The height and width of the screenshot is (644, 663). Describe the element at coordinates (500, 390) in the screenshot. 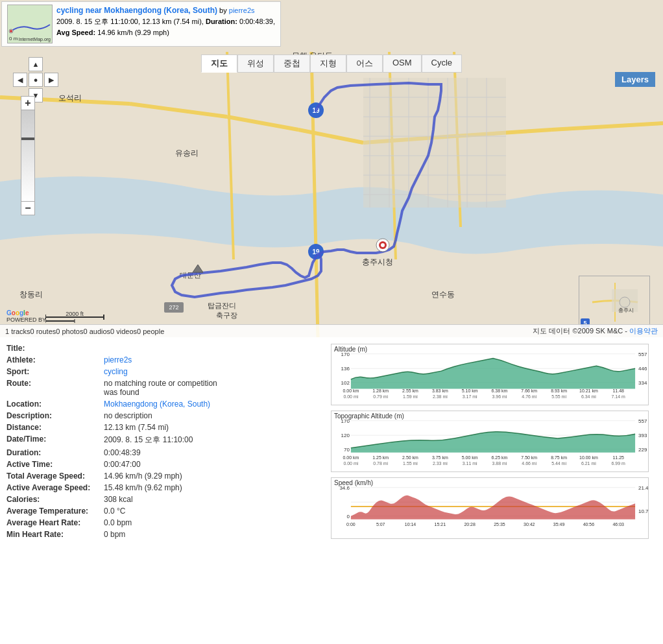

I see `svg-text: 6.38 km` at that location.